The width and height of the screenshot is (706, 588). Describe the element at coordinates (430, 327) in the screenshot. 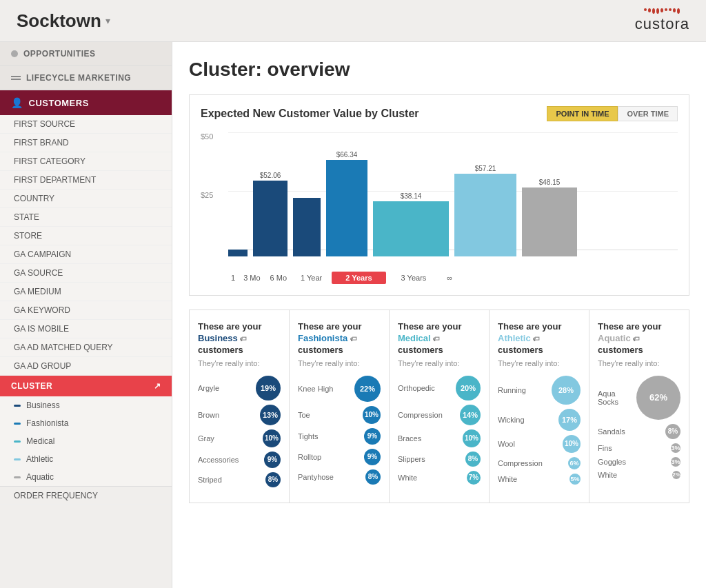

I see `medical-title-pre: These are your` at that location.